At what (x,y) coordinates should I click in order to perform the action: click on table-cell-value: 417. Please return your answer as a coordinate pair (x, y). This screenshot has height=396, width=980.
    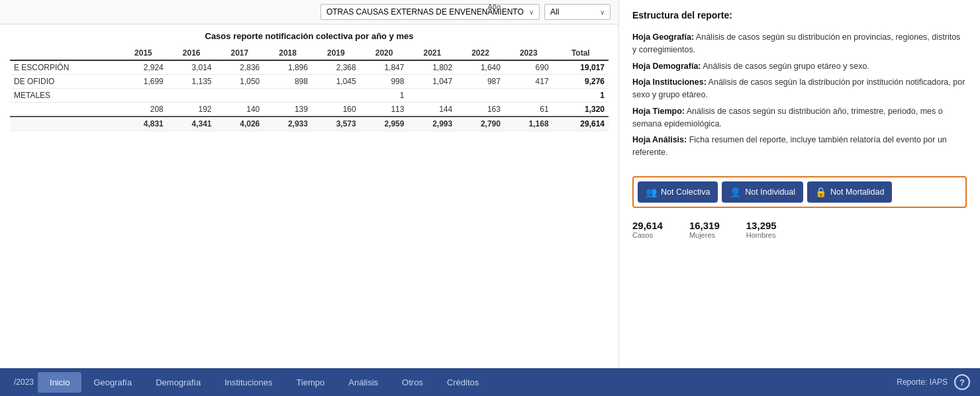
    Looking at the image, I should click on (528, 82).